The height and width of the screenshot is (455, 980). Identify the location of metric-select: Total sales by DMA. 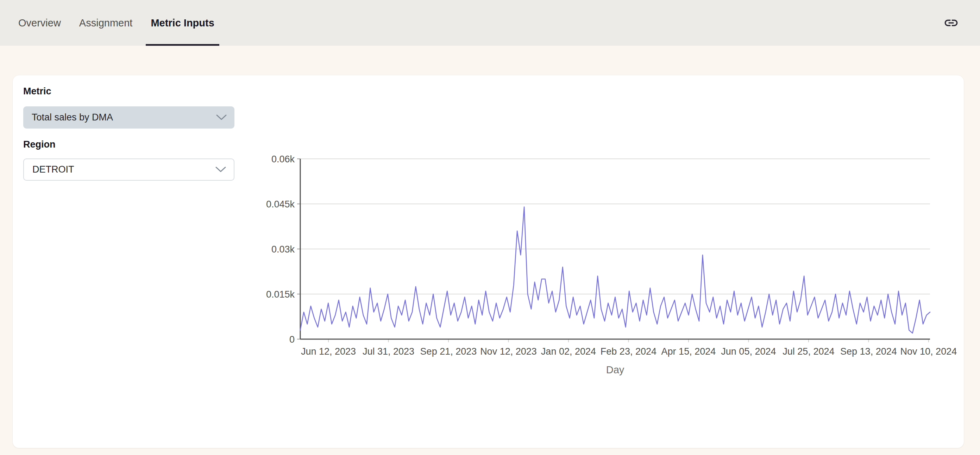
(129, 117).